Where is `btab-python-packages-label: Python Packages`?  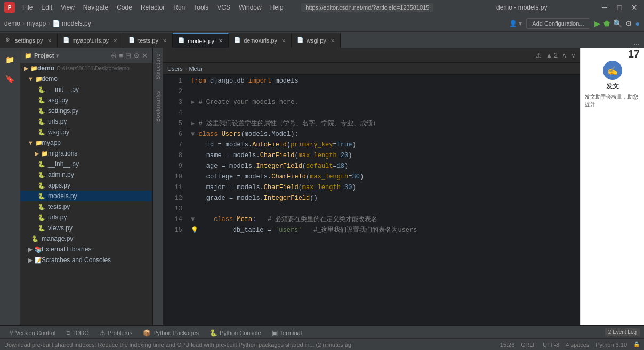 btab-python-packages-label: Python Packages is located at coordinates (176, 333).